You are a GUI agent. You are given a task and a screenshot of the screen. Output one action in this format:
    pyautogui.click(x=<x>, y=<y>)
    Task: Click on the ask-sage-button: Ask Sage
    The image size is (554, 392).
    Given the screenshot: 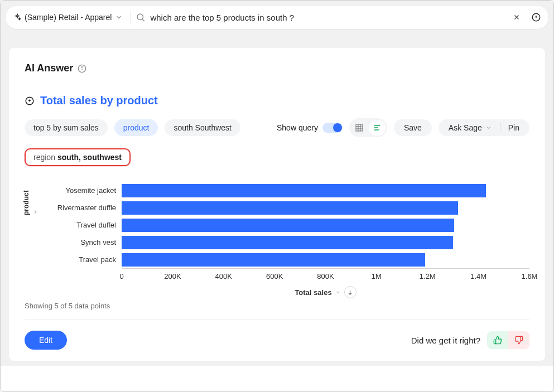 What is the action you would take?
    pyautogui.click(x=469, y=128)
    